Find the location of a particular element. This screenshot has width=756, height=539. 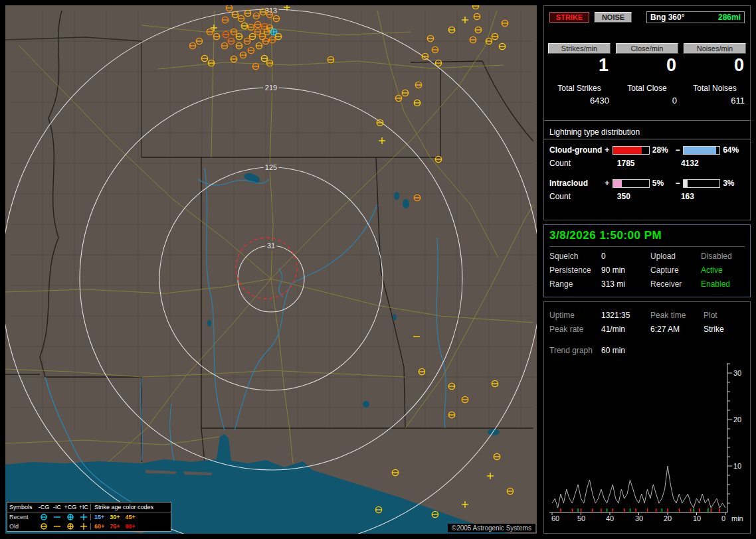

strikes-rate-column: Strikes/min 1 Total Strikes 6430 is located at coordinates (579, 74).